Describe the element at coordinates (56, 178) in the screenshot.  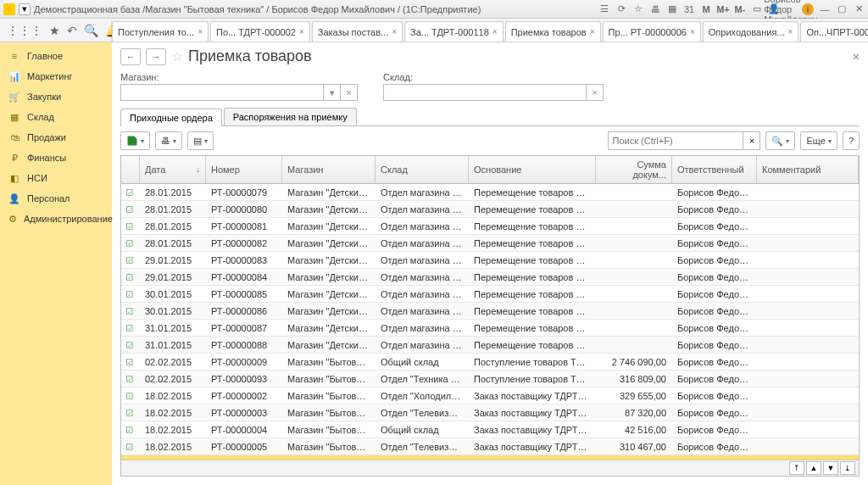
I see `sidebar-item: ◧НСИ` at that location.